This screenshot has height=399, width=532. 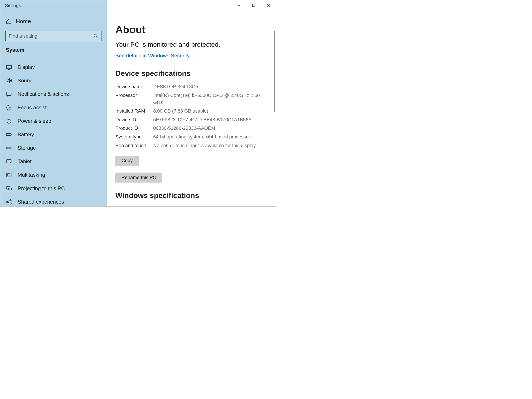 What do you see at coordinates (53, 67) in the screenshot?
I see `sidebar-item-display: Display` at bounding box center [53, 67].